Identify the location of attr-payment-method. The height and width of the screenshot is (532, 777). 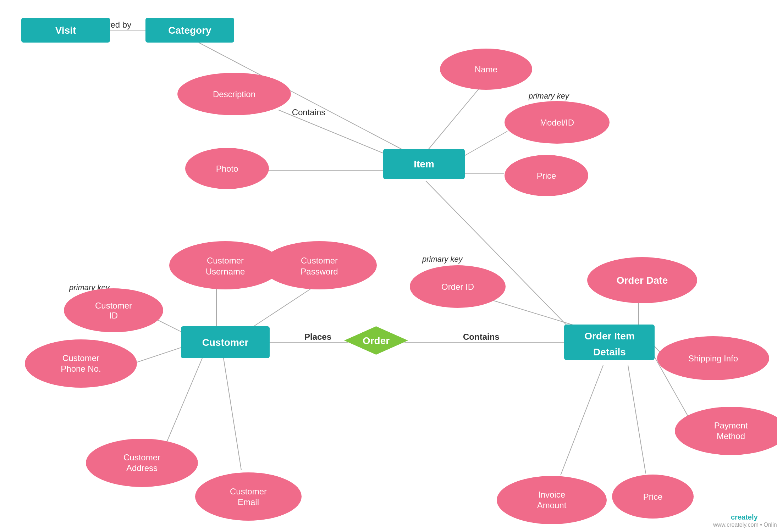
(726, 431).